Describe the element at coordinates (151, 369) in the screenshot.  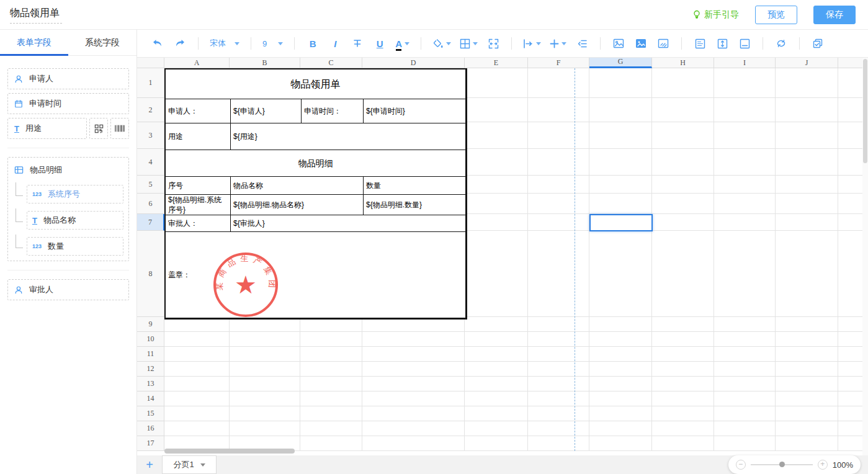
I see `row-header-12: 12` at that location.